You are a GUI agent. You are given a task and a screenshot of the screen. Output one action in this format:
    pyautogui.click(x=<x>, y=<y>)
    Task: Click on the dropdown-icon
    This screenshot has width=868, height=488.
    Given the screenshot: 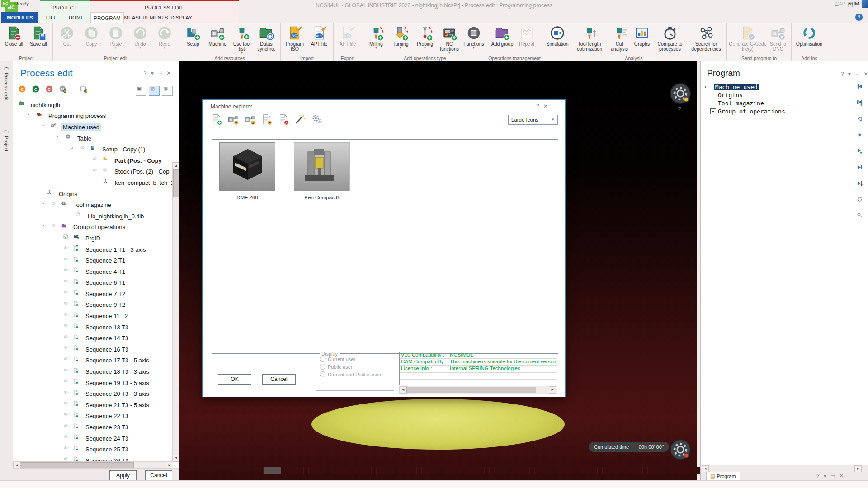 What is the action you would take?
    pyautogui.click(x=75, y=91)
    